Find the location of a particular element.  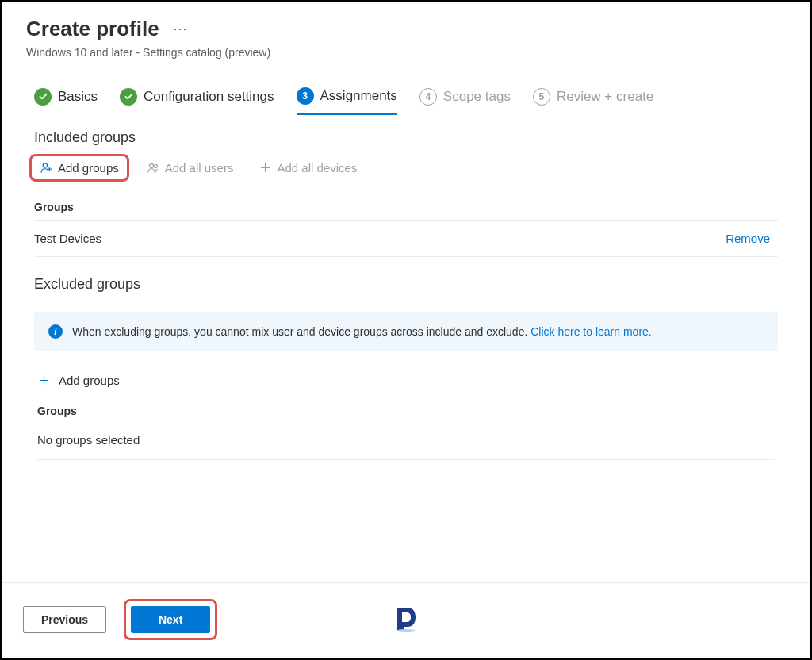

next-button: Next is located at coordinates (170, 620).